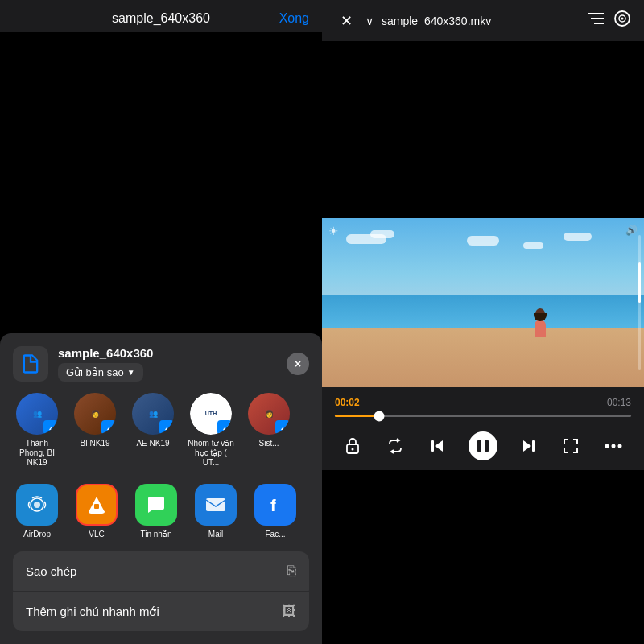 The height and width of the screenshot is (644, 644). What do you see at coordinates (540, 314) in the screenshot?
I see `person-head` at bounding box center [540, 314].